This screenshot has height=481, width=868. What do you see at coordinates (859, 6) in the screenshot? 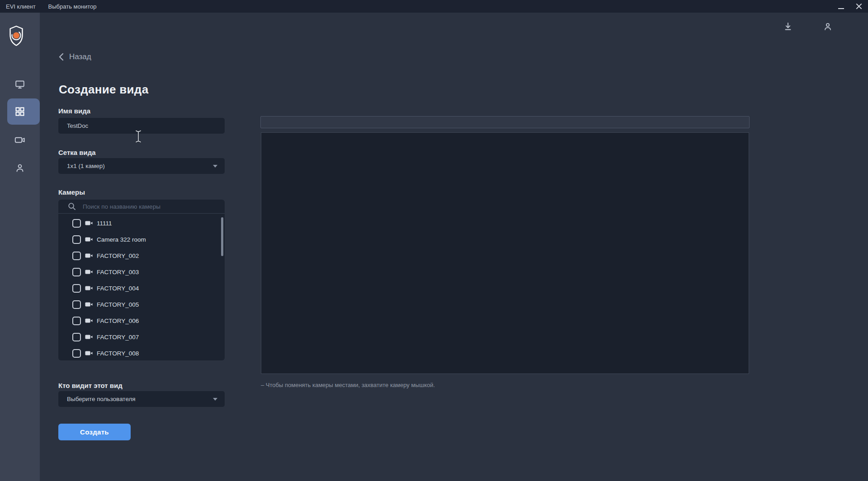
I see `close-icon` at bounding box center [859, 6].